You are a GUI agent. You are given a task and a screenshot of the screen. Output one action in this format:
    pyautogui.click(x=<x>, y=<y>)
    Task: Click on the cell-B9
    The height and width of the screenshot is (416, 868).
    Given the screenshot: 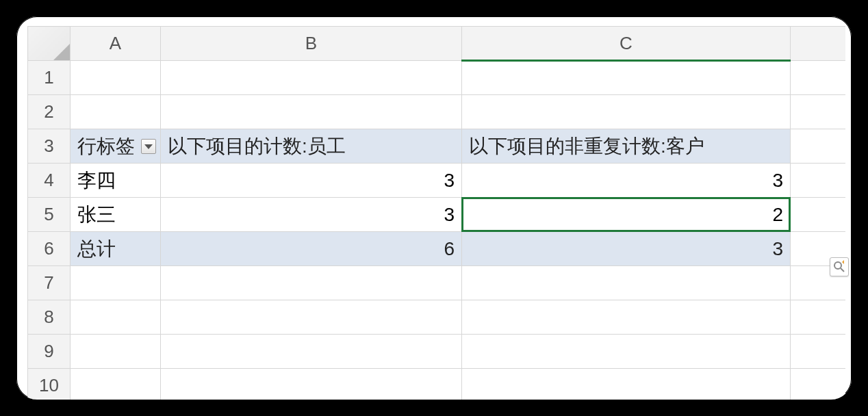 What is the action you would take?
    pyautogui.click(x=311, y=352)
    